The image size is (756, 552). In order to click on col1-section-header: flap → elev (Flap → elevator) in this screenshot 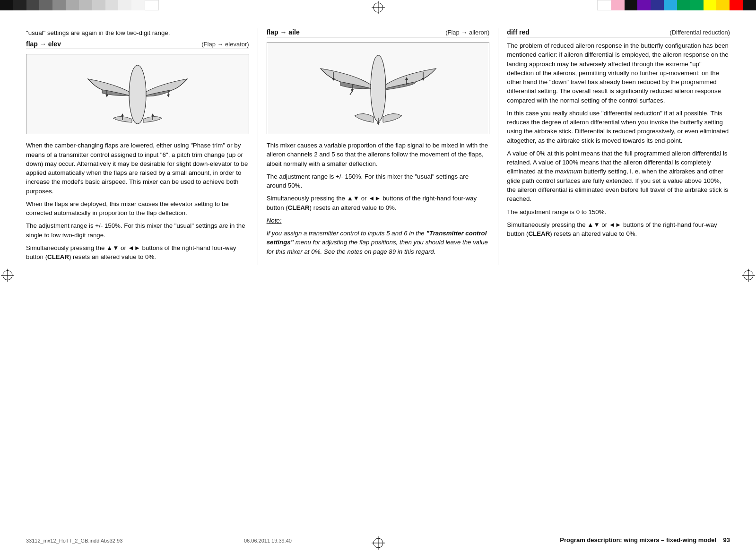, I will do `click(138, 44)`.